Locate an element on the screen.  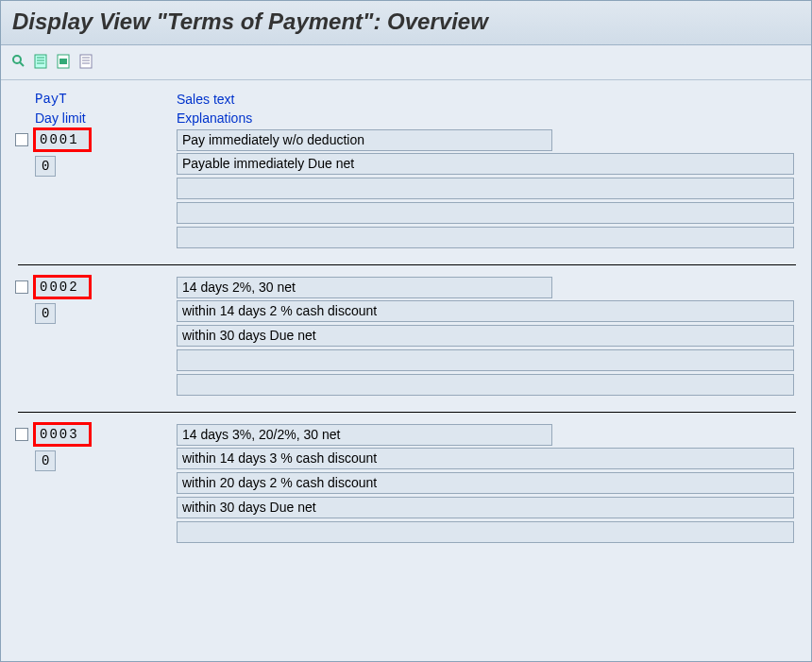
title-bar: Display View "Terms of Payment": Overvie… is located at coordinates (406, 23).